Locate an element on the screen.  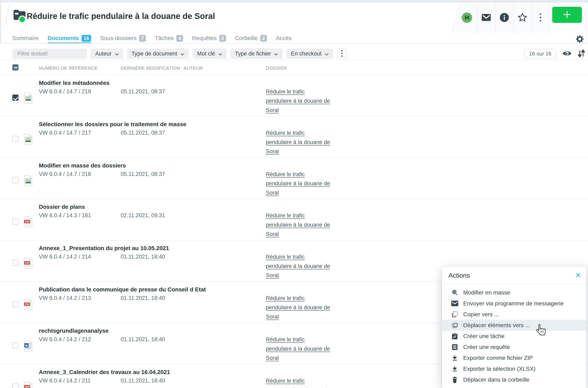
filter-dropdown-type-de-document: Type de document is located at coordinates (158, 54).